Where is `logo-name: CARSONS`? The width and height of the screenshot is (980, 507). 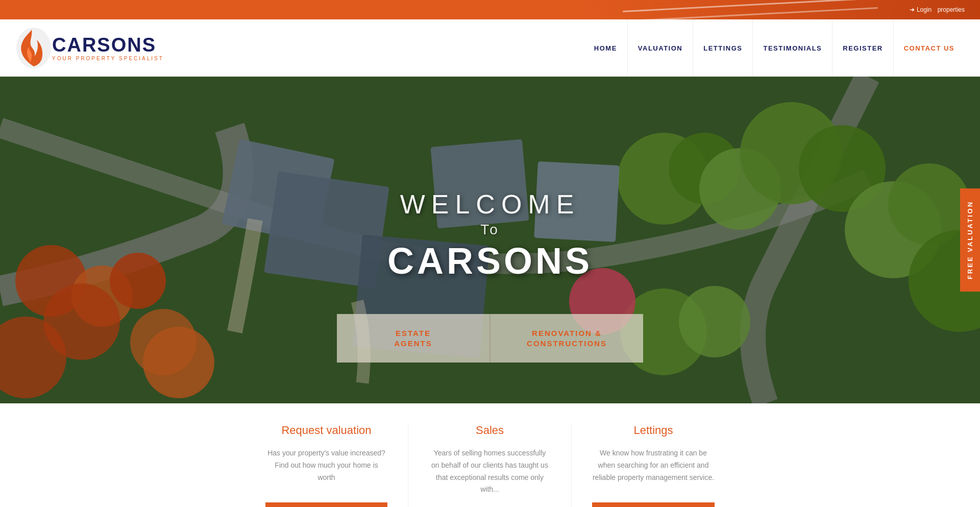
logo-name: CARSONS is located at coordinates (108, 45).